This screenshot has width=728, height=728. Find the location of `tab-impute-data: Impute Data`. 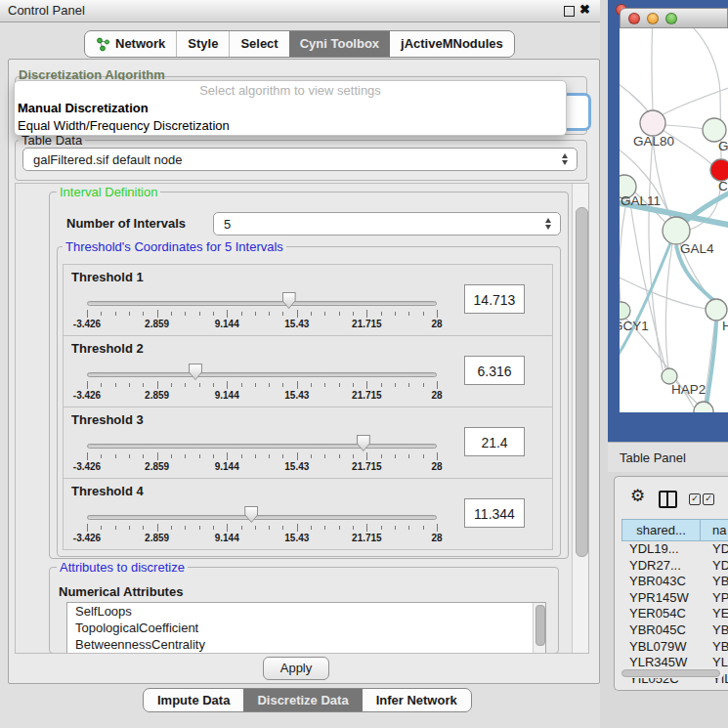

tab-impute-data: Impute Data is located at coordinates (193, 700).